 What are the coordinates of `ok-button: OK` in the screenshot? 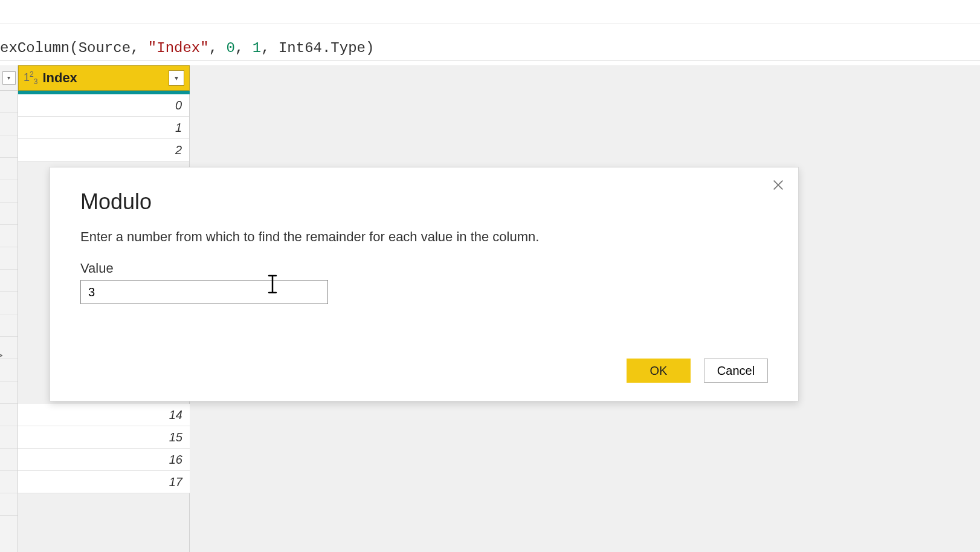 It's located at (659, 371).